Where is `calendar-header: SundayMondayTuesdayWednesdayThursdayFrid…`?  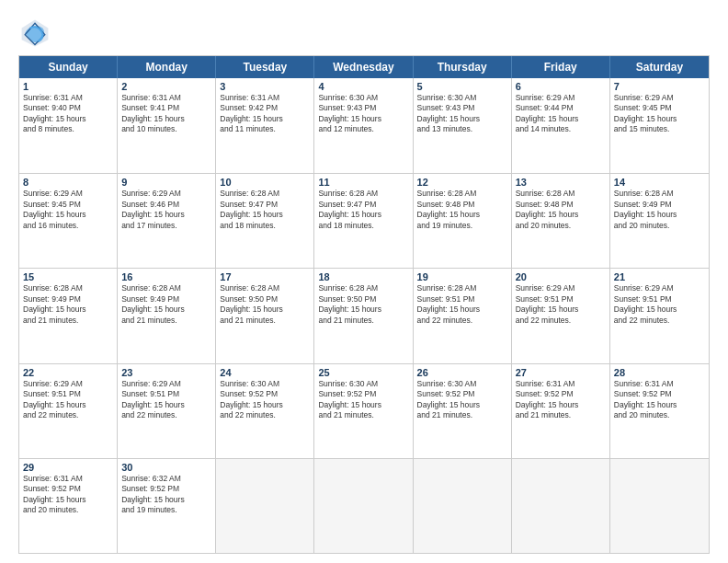 calendar-header: SundayMondayTuesdayWednesdayThursdayFrid… is located at coordinates (364, 67).